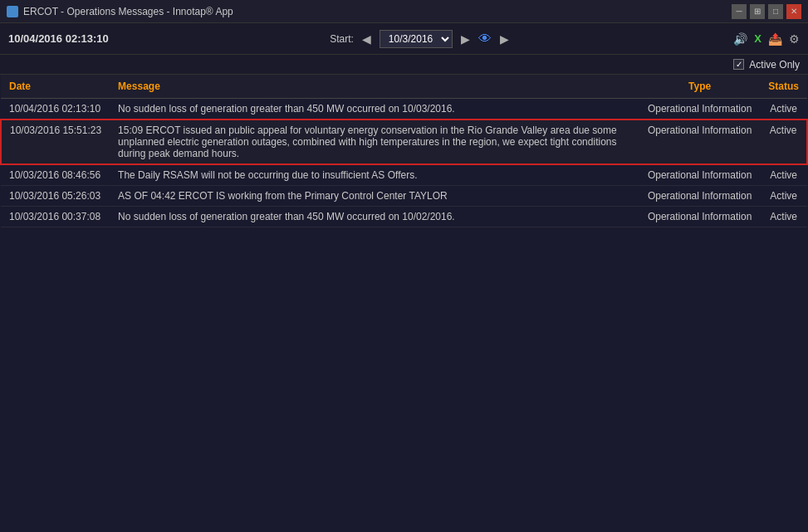 The width and height of the screenshot is (808, 532). Describe the element at coordinates (485, 39) in the screenshot. I see `view-toggle-button: 👁` at that location.